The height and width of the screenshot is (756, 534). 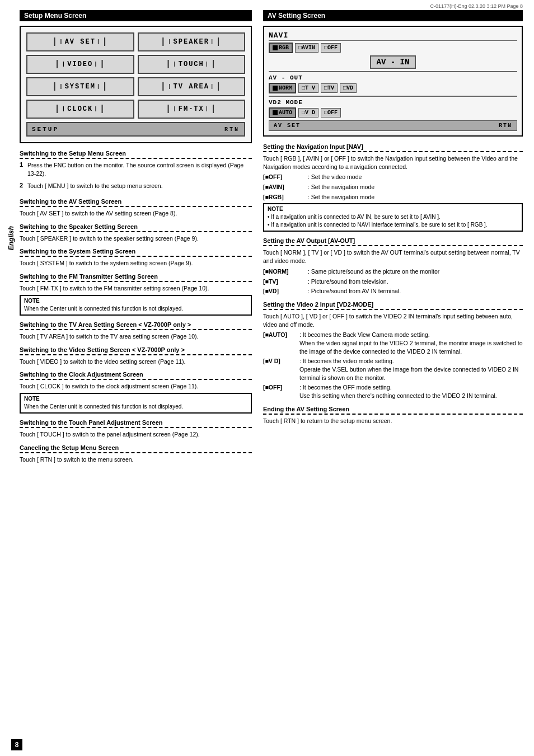 I want to click on ending-body: Touch [ RTN ] to return to the setup men…, so click(x=393, y=421).